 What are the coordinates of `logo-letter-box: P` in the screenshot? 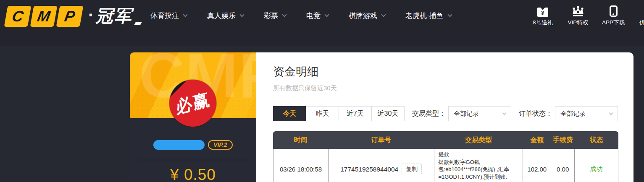 It's located at (70, 16).